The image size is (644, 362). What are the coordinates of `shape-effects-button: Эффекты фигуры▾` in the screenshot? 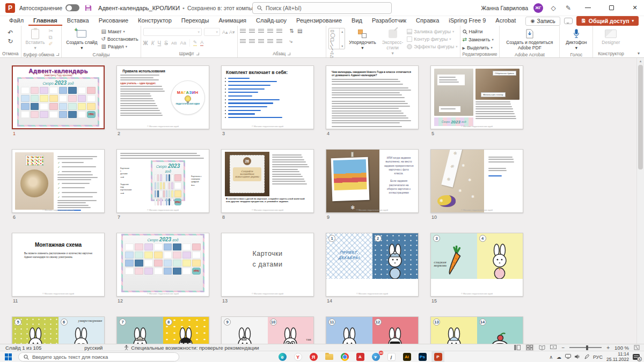 It's located at (432, 47).